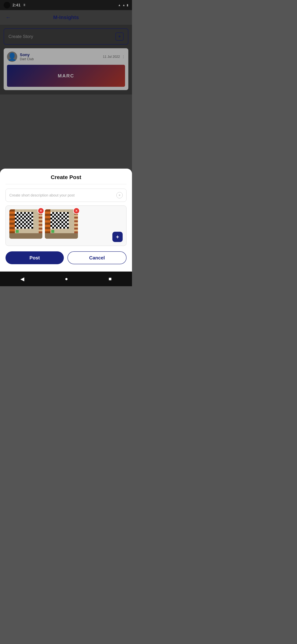 The width and height of the screenshot is (297, 644). Describe the element at coordinates (66, 195) in the screenshot. I see `description-input-container: Create short description about your post…` at that location.